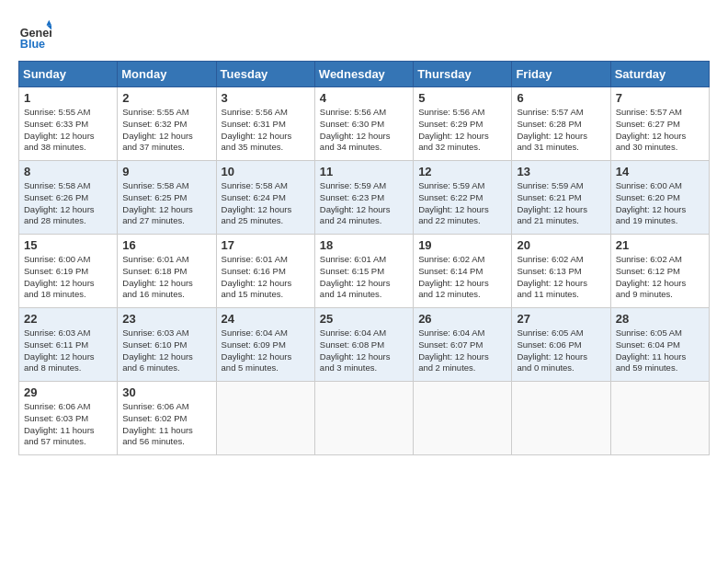 The width and height of the screenshot is (728, 563). What do you see at coordinates (68, 318) in the screenshot?
I see `day-number: 22` at bounding box center [68, 318].